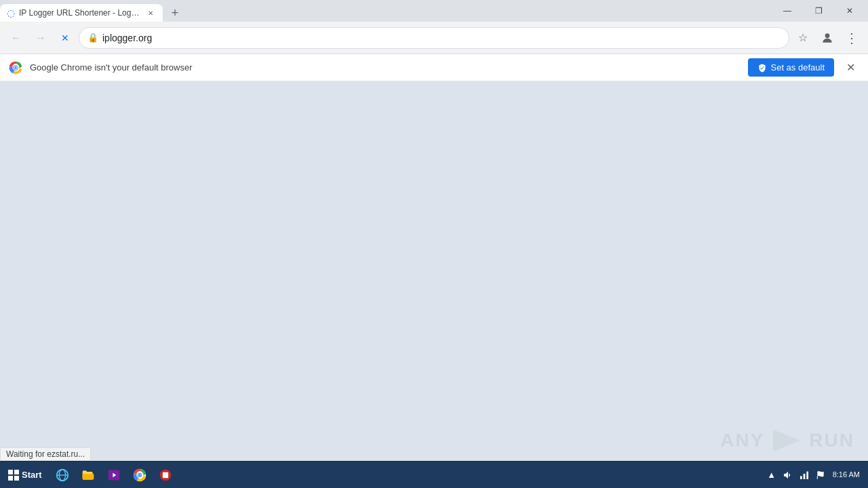  What do you see at coordinates (816, 474) in the screenshot?
I see `taskbar-right: ▲` at bounding box center [816, 474].